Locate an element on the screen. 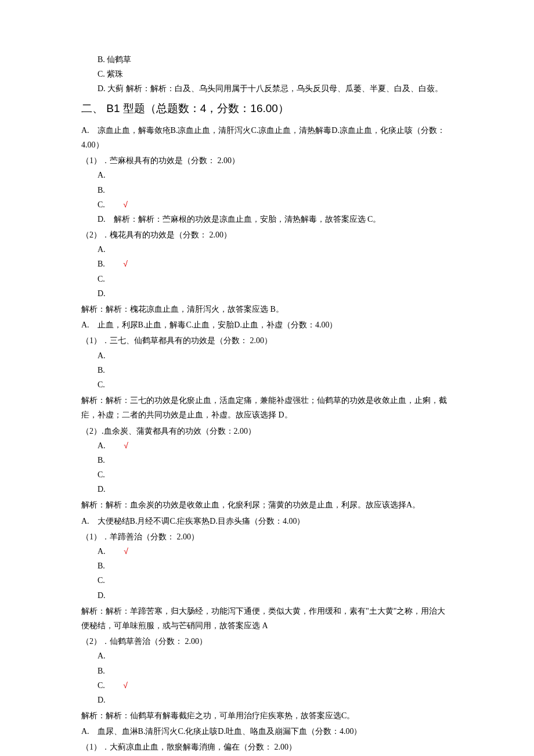  g2-sub2-C: C. is located at coordinates (267, 475).